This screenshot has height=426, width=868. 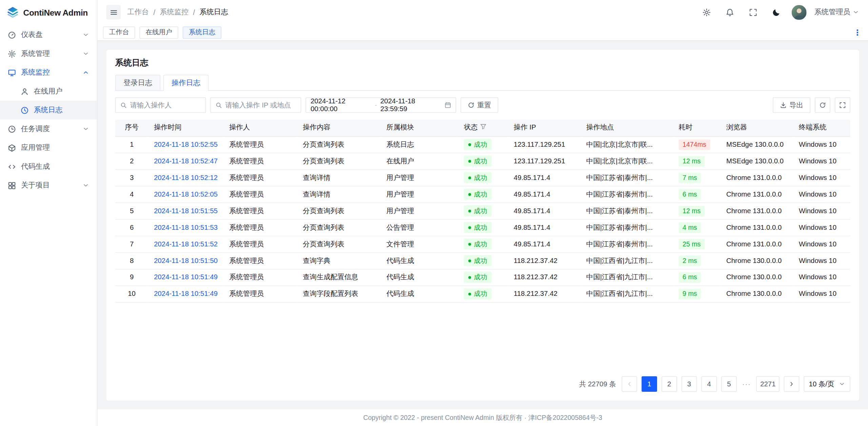 What do you see at coordinates (138, 82) in the screenshot?
I see `tab-login-log: 登录日志` at bounding box center [138, 82].